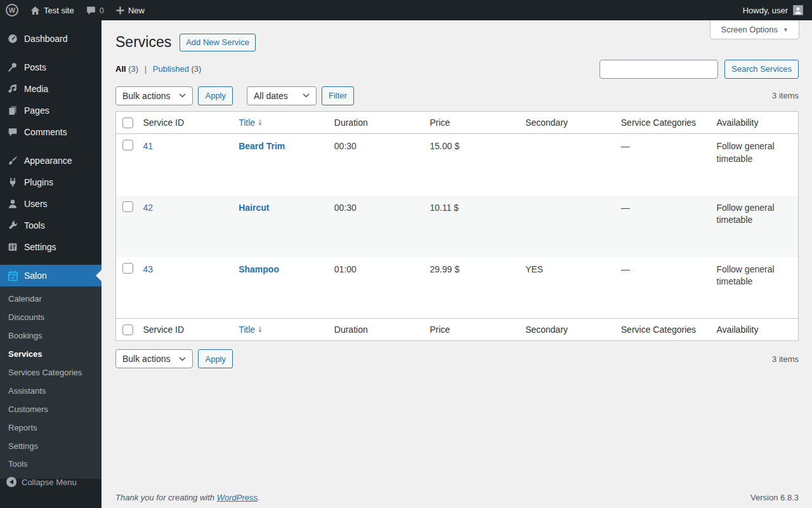 The height and width of the screenshot is (508, 812). I want to click on site-name-menu: Test site, so click(52, 10).